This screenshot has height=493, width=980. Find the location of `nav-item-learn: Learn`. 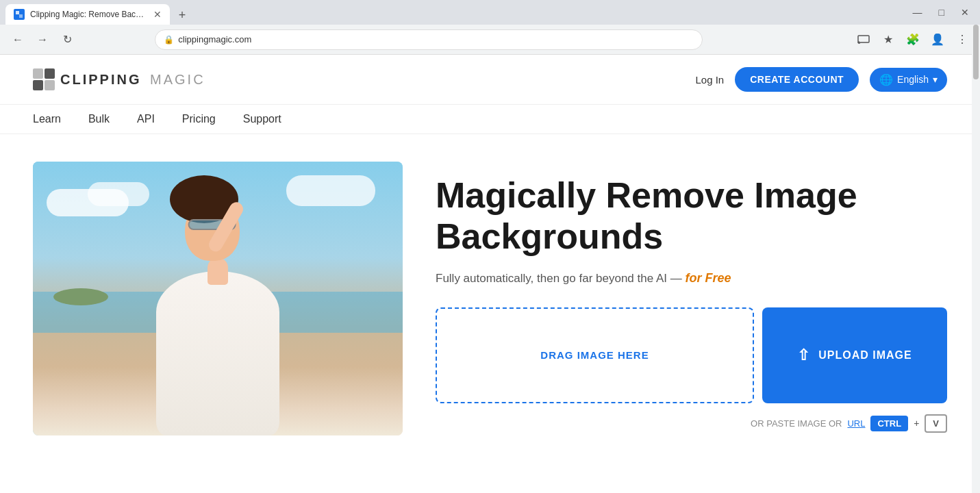

nav-item-learn: Learn is located at coordinates (47, 119).